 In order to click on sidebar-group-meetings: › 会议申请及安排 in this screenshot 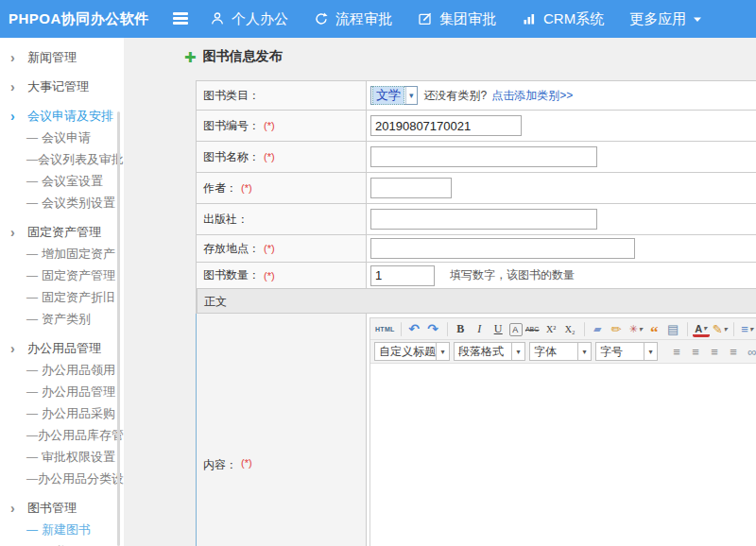, I will do `click(62, 115)`.